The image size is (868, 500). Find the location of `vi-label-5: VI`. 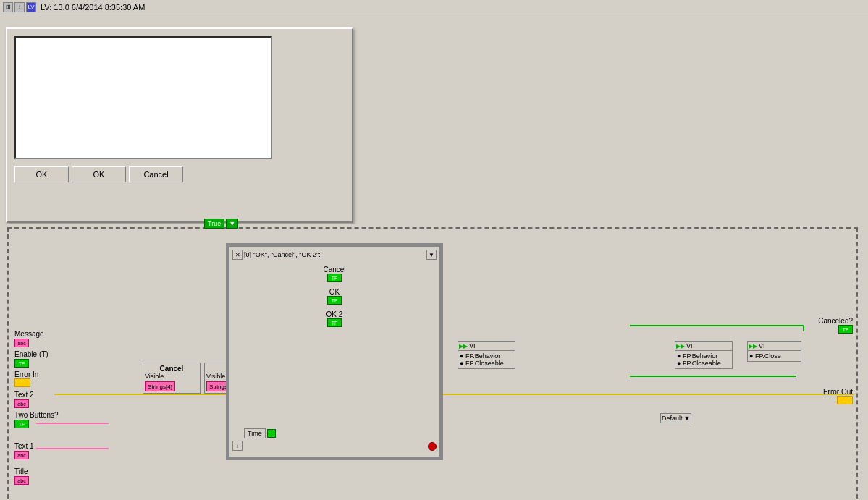

vi-label-5: VI is located at coordinates (762, 346).